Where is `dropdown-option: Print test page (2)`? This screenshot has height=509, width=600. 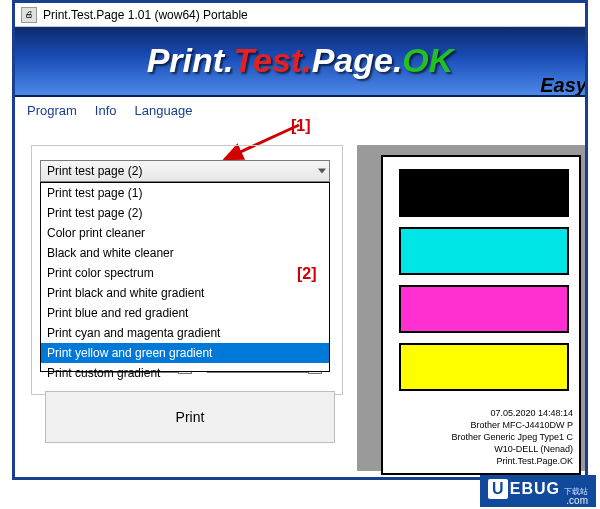
dropdown-option: Print test page (2) is located at coordinates (185, 213).